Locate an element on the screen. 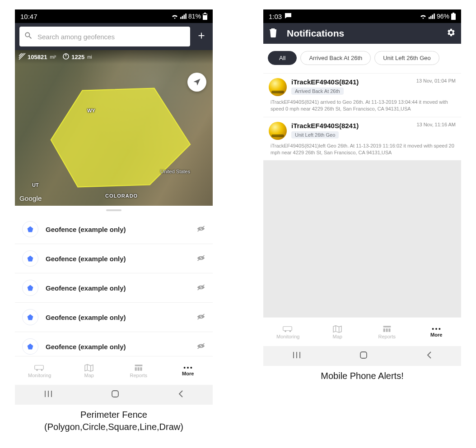 The height and width of the screenshot is (448, 476). notification-timestamp: 13 Nov, 11:16 AM is located at coordinates (436, 125).